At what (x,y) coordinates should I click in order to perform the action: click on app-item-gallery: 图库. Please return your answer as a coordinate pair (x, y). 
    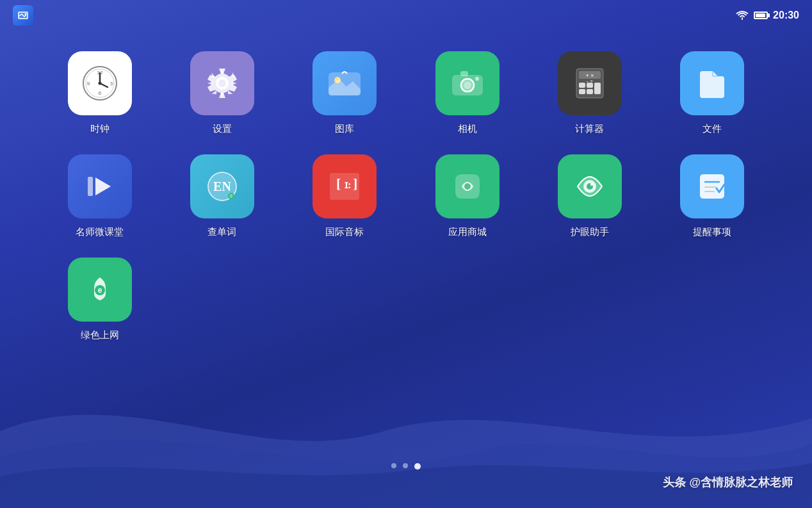
    Looking at the image, I should click on (345, 94).